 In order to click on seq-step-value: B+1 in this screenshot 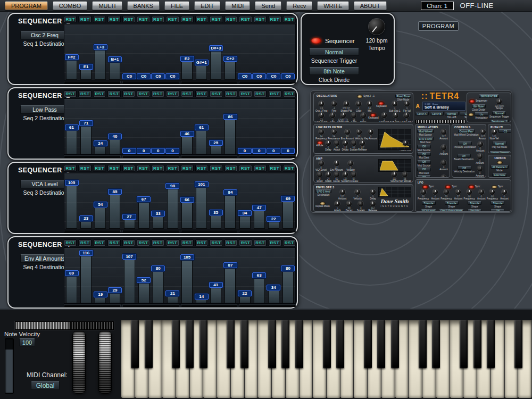, I will do `click(115, 60)`.